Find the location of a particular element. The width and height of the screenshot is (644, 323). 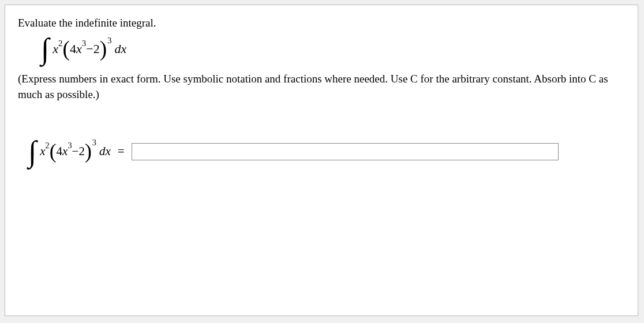

inner-const: 2 is located at coordinates (97, 50).